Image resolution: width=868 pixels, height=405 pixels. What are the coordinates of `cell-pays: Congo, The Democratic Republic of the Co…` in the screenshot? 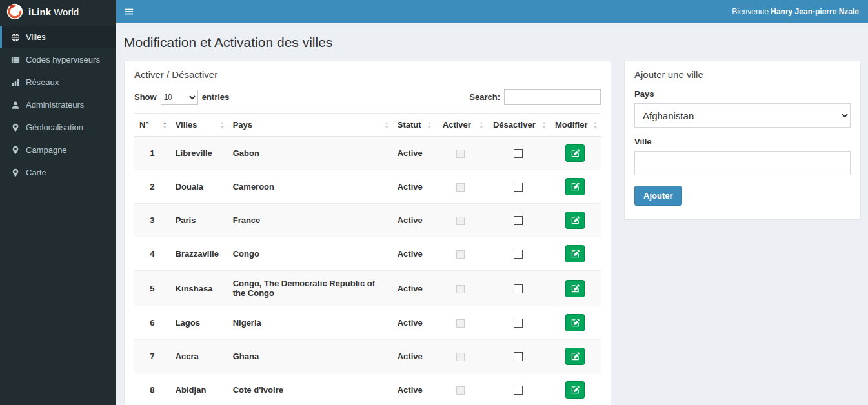 It's located at (310, 289).